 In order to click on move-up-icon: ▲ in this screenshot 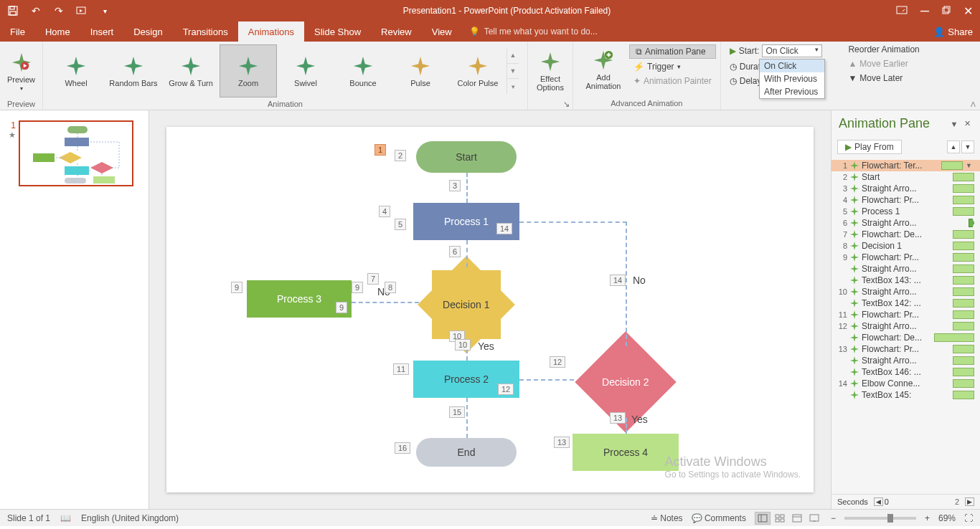, I will do `click(953, 147)`.